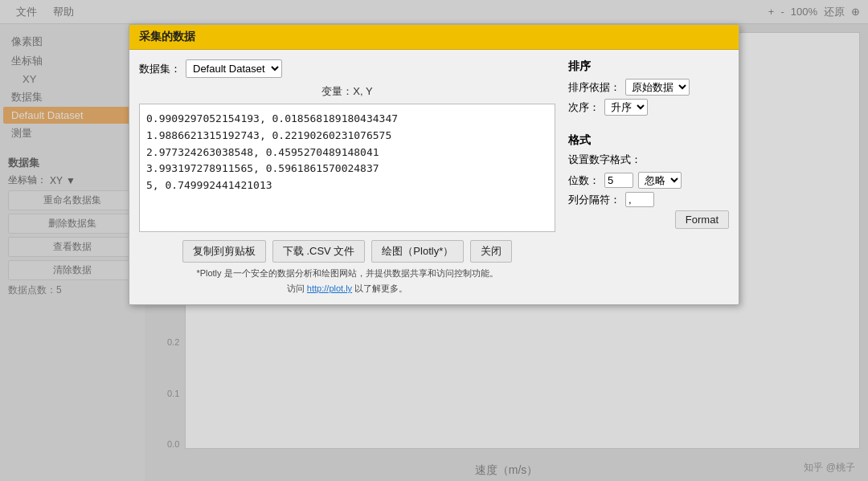 Image resolution: width=868 pixels, height=481 pixels. What do you see at coordinates (649, 181) in the screenshot?
I see `format-section: 格式 设置数字格式： 位数： 忽略 列分隔符： Format` at bounding box center [649, 181].